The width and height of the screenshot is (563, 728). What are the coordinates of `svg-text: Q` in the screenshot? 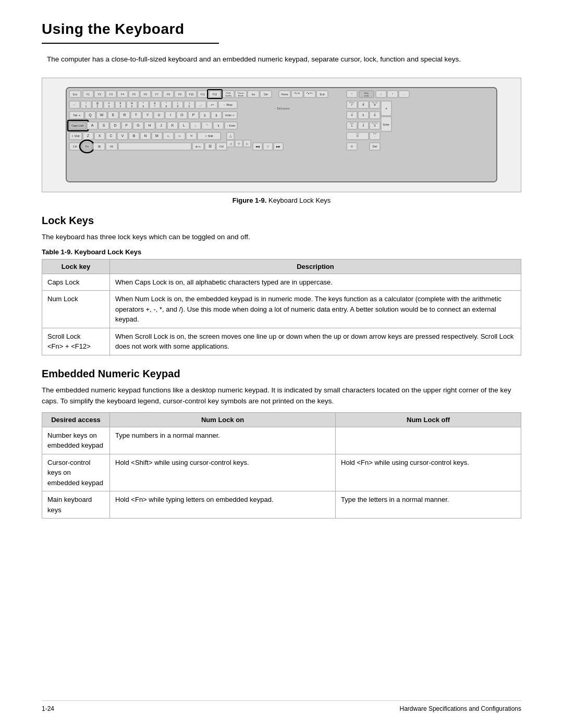 It's located at (90, 115).